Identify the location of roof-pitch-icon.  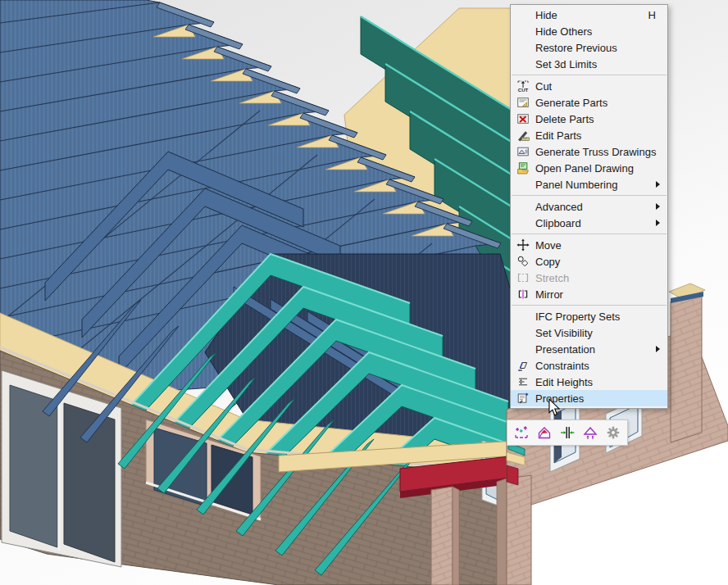
(590, 433).